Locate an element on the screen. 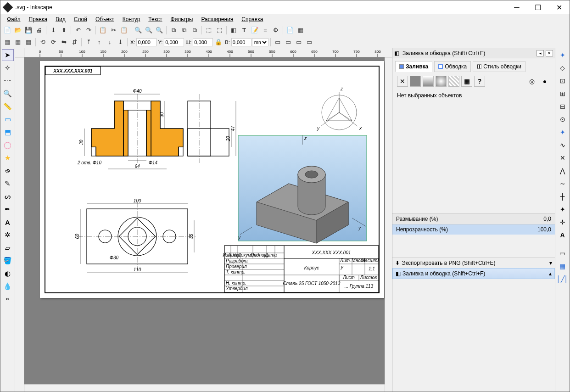 The width and height of the screenshot is (570, 392). fill-rule-evenodd-button: ◎ is located at coordinates (532, 81).